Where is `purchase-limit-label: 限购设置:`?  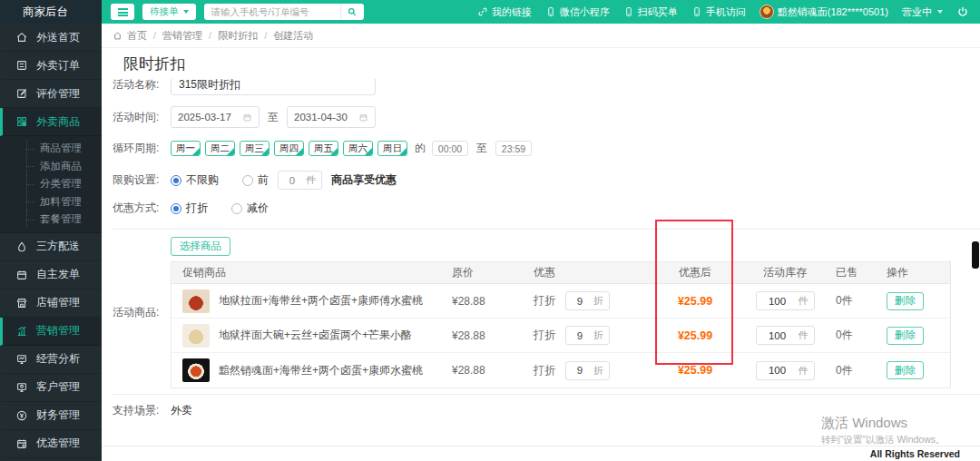 purchase-limit-label: 限购设置: is located at coordinates (142, 180).